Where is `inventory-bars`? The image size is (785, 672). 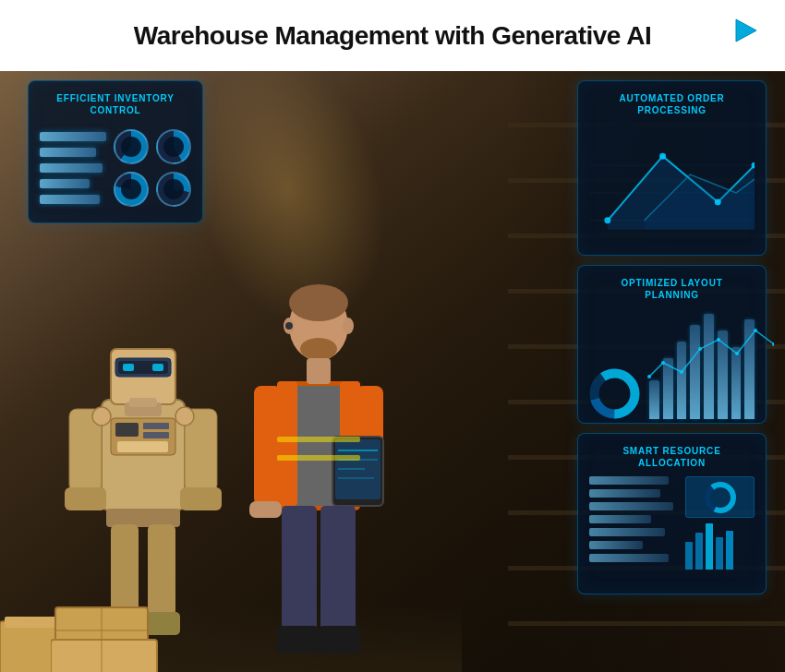 inventory-bars is located at coordinates (73, 168).